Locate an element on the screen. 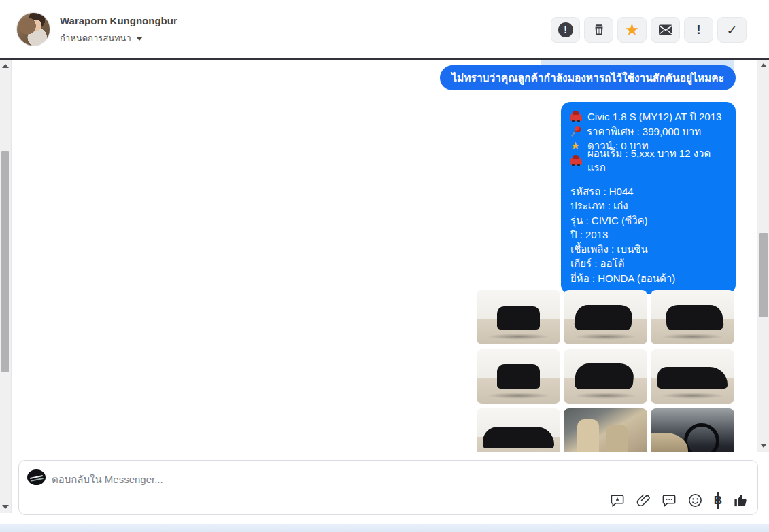 The image size is (769, 532). messenger-page-logo-icon is located at coordinates (37, 477).